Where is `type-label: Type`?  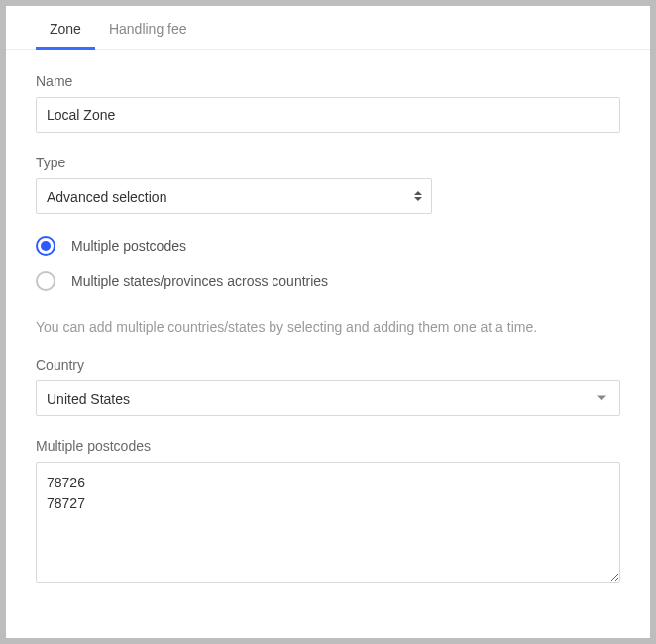
type-label: Type is located at coordinates (328, 162).